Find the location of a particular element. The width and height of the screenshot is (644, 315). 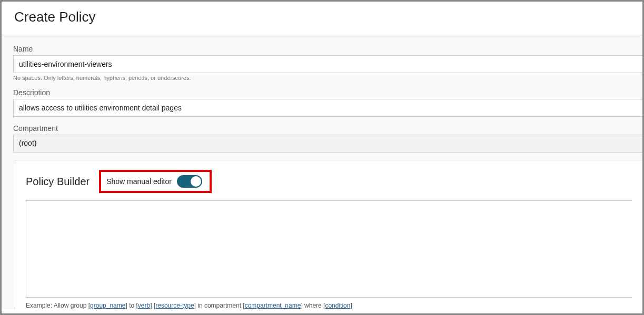

example-group-placeholder: group_name is located at coordinates (107, 306).